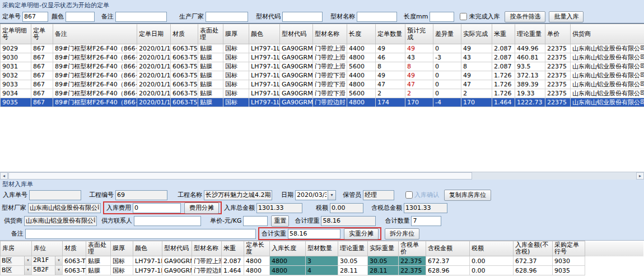 The image size is (644, 276). What do you see at coordinates (525, 17) in the screenshot?
I see `filter-by-condition-button: 按条件筛选` at bounding box center [525, 17].